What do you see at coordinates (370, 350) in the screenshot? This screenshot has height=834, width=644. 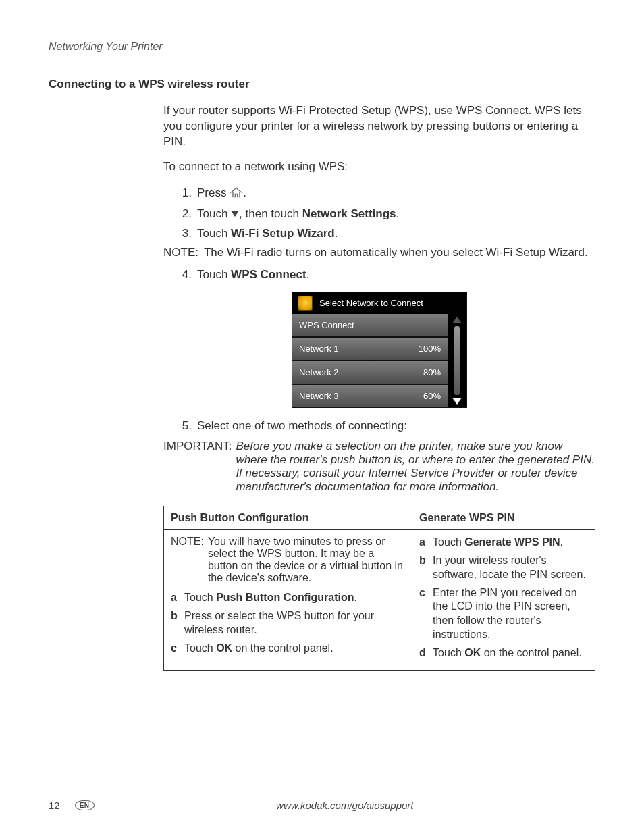 I see `lcd-row-network1: Network 1 100%` at bounding box center [370, 350].